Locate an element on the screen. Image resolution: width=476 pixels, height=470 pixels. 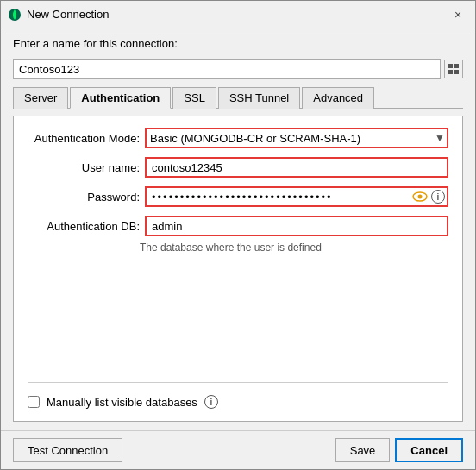
footer: Test Connection Save Cancel is located at coordinates (238, 450).